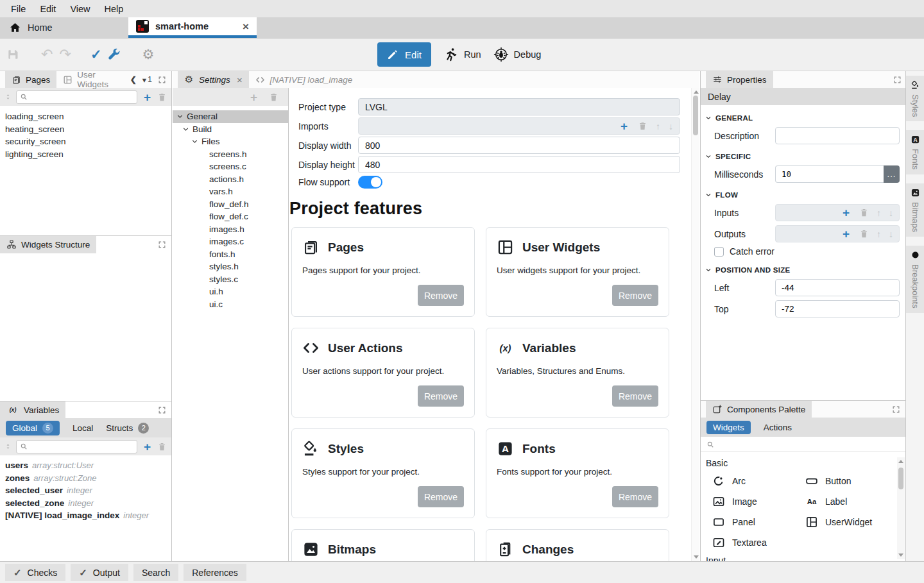  I want to click on display-height-input, so click(519, 164).